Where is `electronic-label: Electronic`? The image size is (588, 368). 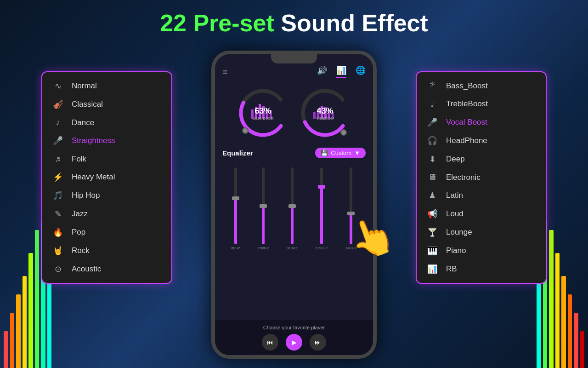 electronic-label: Electronic is located at coordinates (463, 178).